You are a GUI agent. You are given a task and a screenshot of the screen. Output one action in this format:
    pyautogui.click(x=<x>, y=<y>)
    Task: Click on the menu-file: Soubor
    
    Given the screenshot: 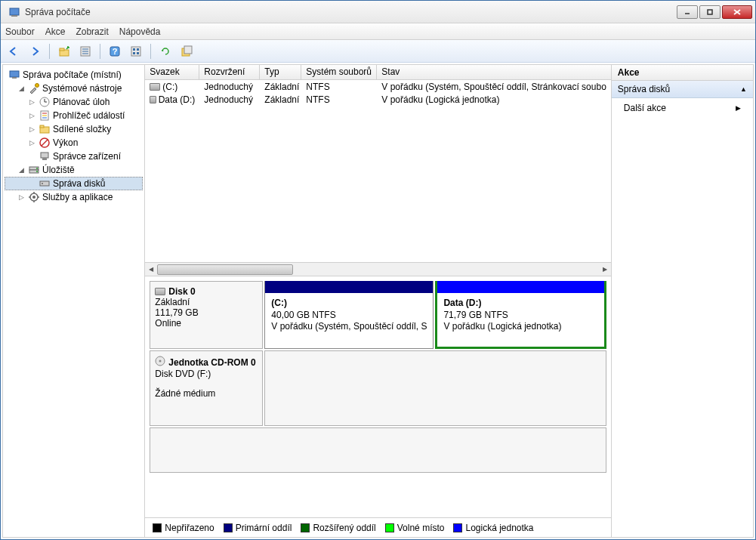 What is the action you would take?
    pyautogui.click(x=20, y=32)
    